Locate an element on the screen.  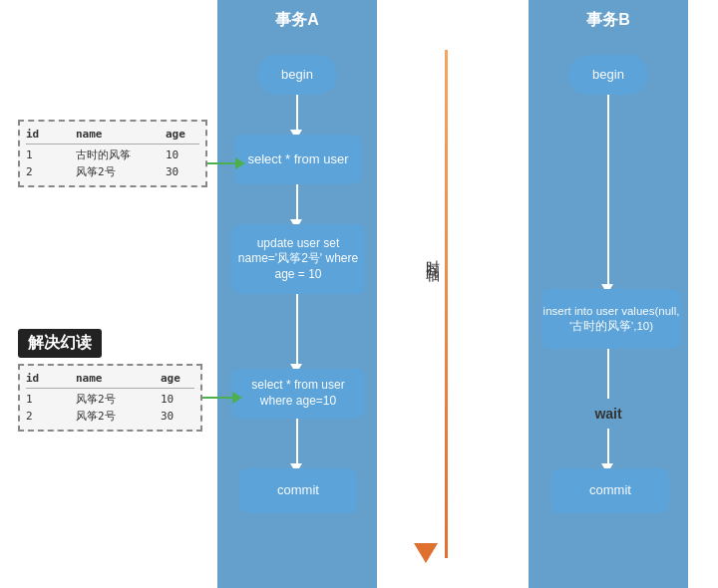
ta-commit-box: commit is located at coordinates (298, 490).